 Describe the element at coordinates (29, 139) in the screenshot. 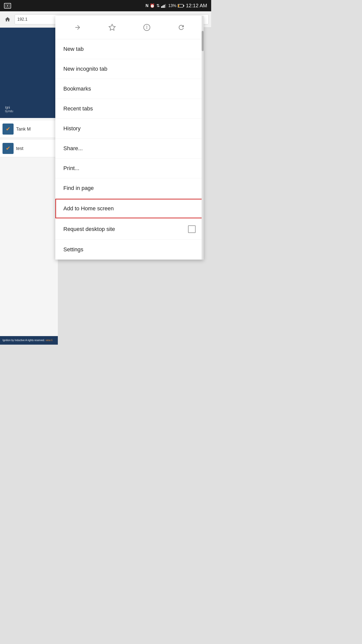

I see `webpage-list: ✔ Tank M ✔ test` at that location.